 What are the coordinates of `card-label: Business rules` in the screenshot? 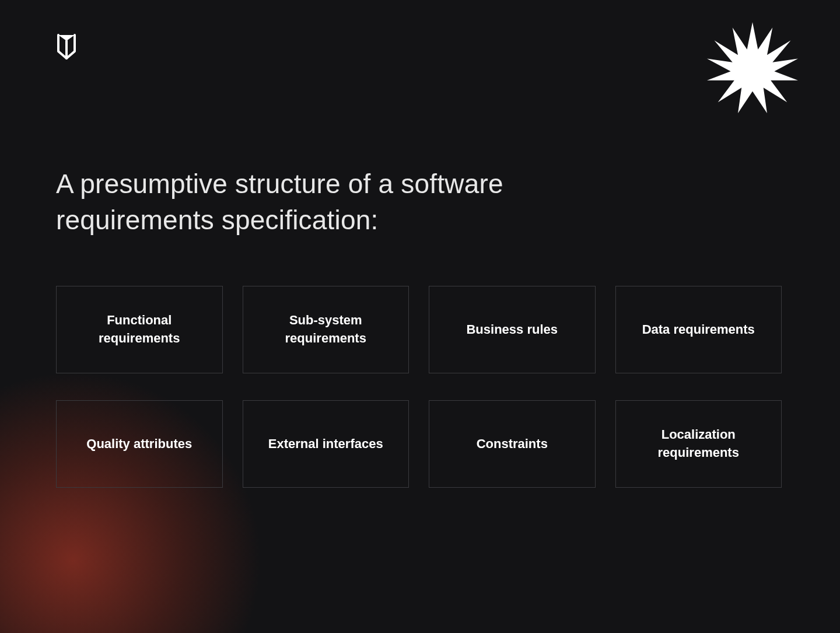 It's located at (512, 330).